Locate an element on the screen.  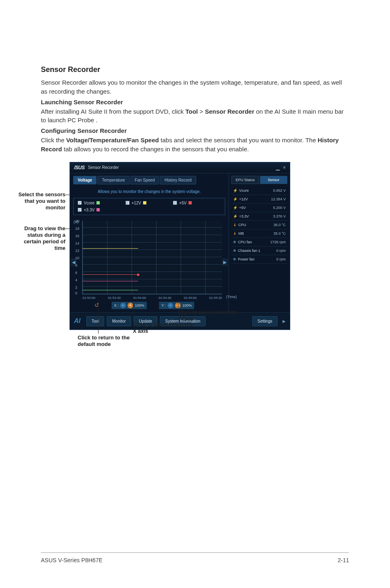
zoom-x-out-icon: − is located at coordinates (123, 305).